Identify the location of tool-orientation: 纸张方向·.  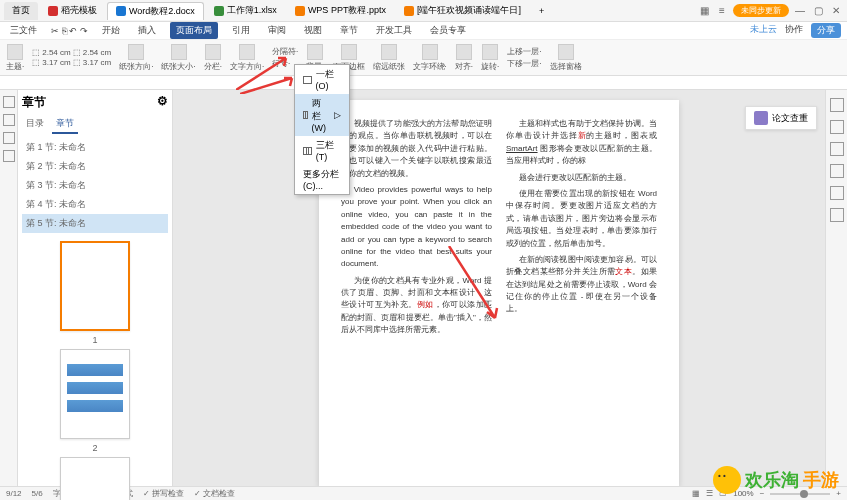
(136, 58).